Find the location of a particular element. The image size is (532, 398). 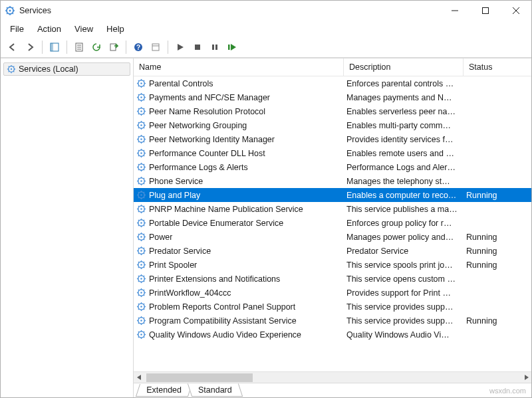

service-row: PNRP Machine Name Publication ServiceThi… is located at coordinates (332, 209).